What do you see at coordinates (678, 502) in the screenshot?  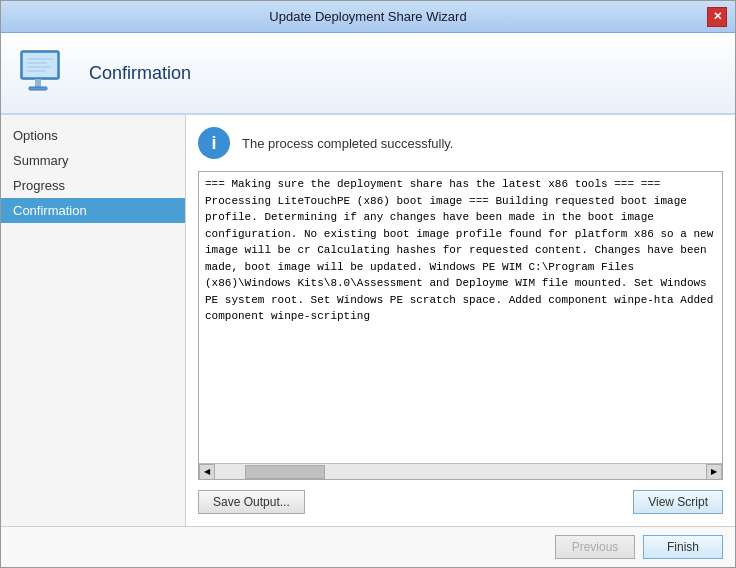 I see `view-script-button: View Script` at bounding box center [678, 502].